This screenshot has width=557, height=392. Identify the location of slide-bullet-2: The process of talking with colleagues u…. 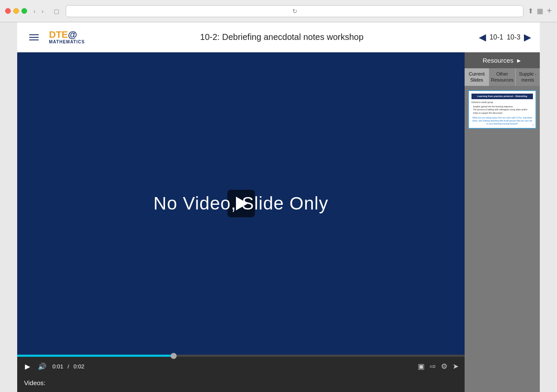
(502, 112).